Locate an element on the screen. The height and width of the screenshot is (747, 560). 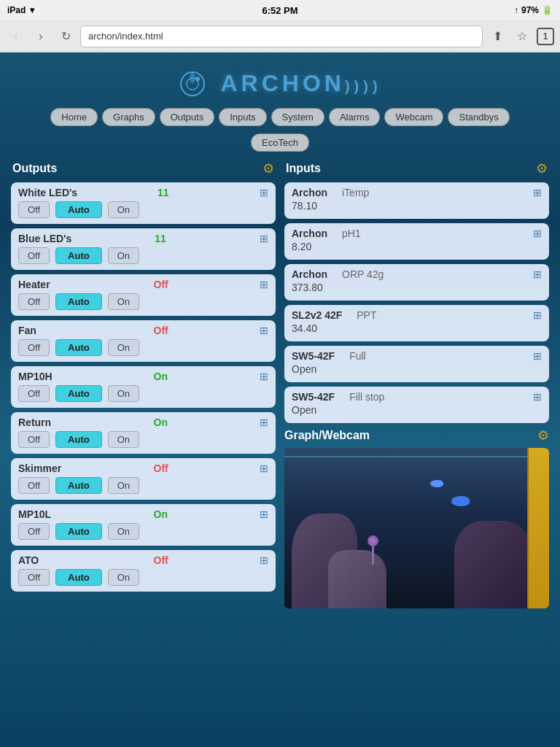
nav-system: System is located at coordinates (298, 117).